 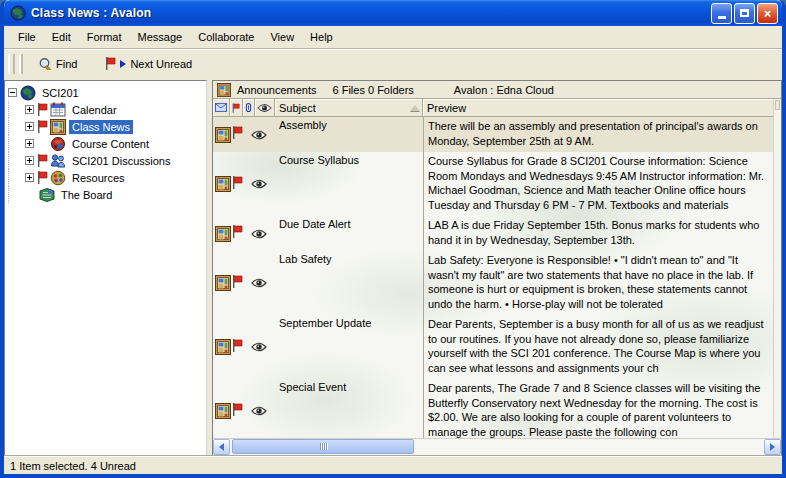 I want to click on resources-icon, so click(x=58, y=178).